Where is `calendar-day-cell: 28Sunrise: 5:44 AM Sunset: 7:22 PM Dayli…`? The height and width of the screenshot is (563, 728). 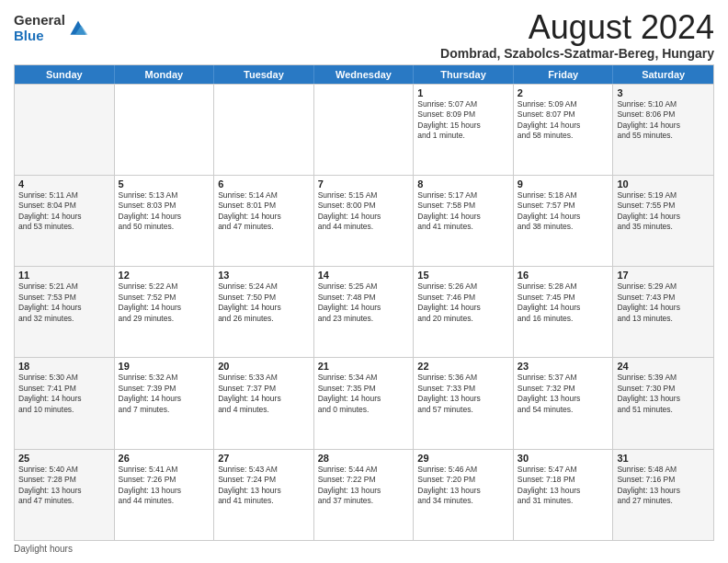
calendar-day-cell: 28Sunrise: 5:44 AM Sunset: 7:22 PM Dayli… is located at coordinates (364, 495).